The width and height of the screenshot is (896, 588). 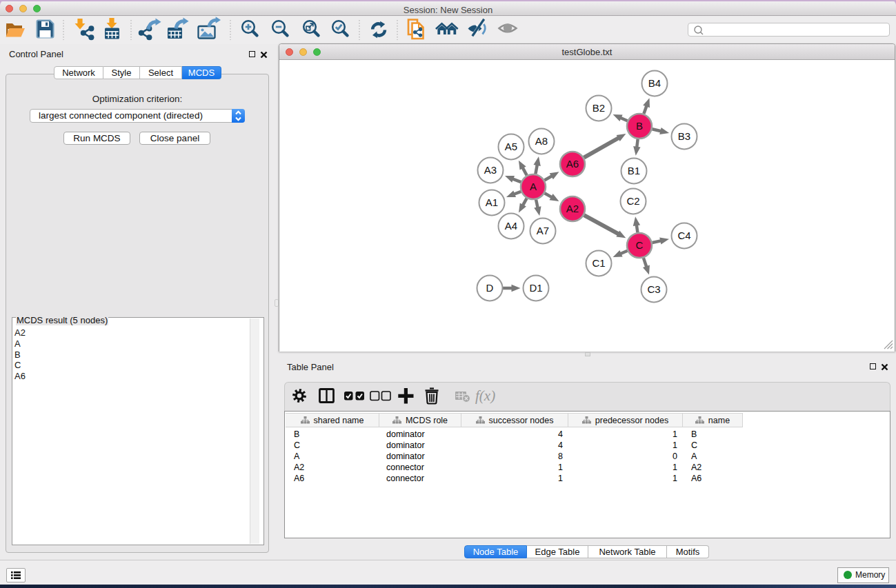 I want to click on svg-text: A5, so click(x=511, y=146).